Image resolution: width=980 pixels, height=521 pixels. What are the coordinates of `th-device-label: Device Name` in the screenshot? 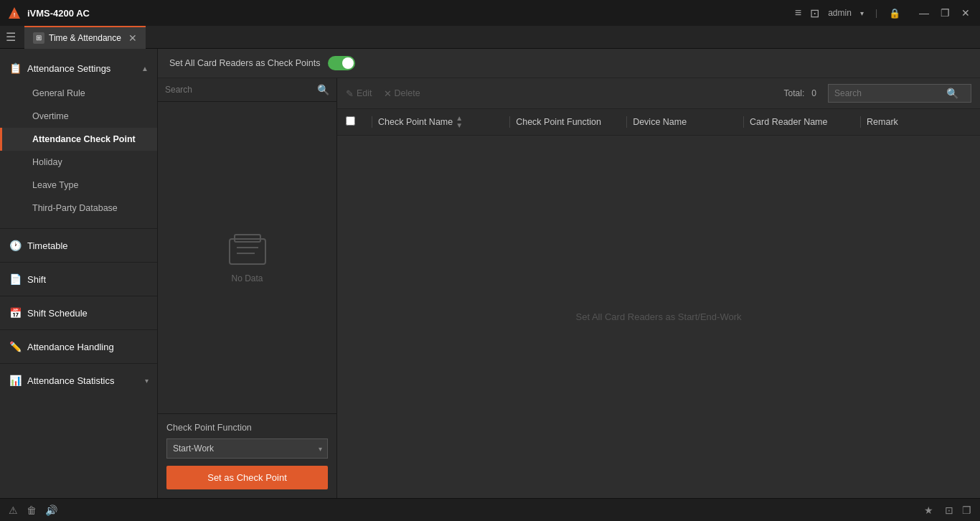 It's located at (660, 122).